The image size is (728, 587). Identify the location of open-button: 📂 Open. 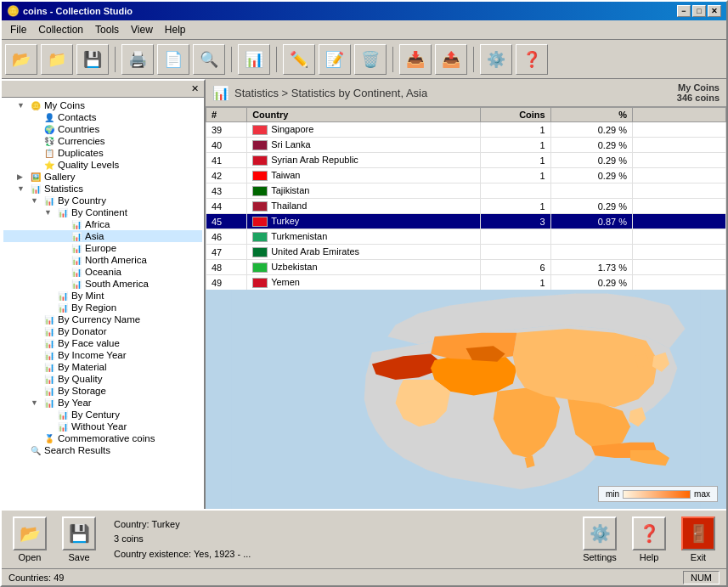
(30, 539).